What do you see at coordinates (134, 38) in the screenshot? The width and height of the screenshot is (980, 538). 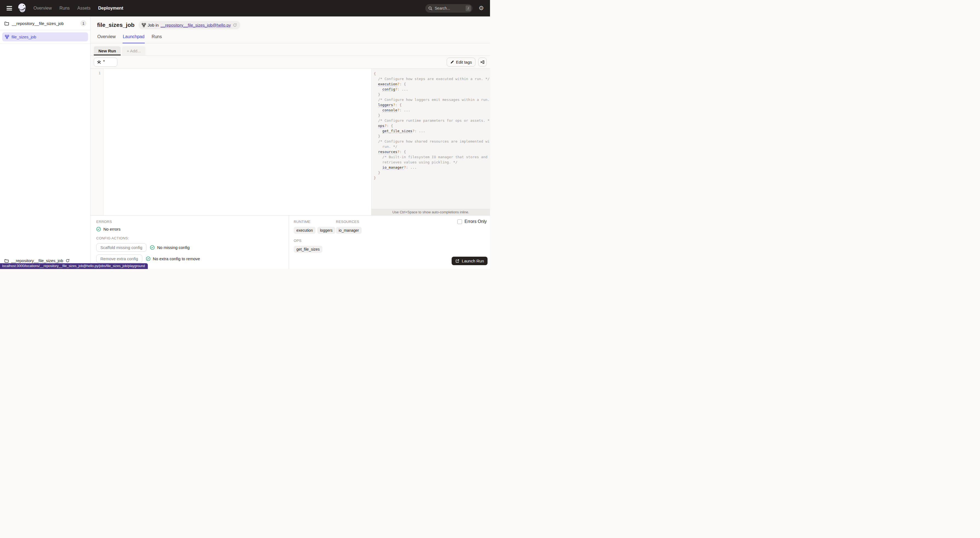 I see `tab-launchpad: Launchpad` at bounding box center [134, 38].